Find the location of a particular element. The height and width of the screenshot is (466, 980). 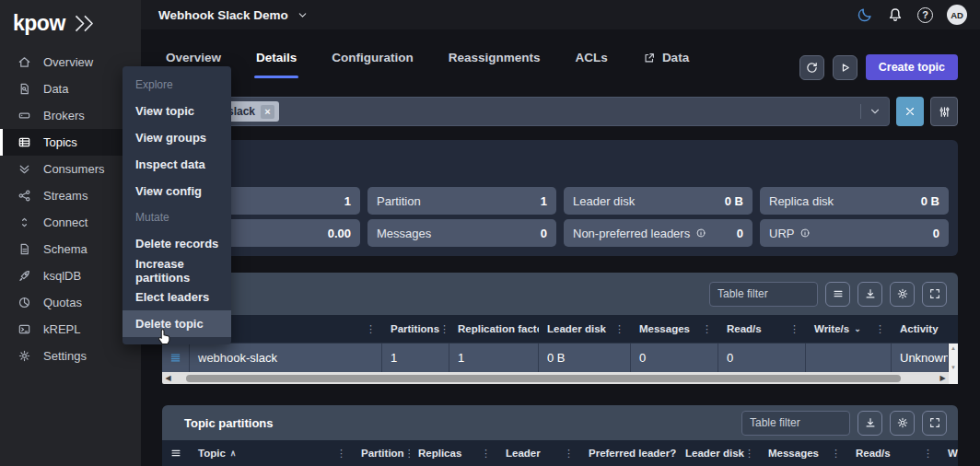

column-leader: Leader⋮ is located at coordinates (539, 453).